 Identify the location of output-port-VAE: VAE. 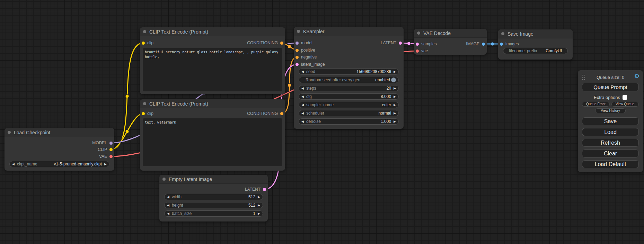
(106, 156).